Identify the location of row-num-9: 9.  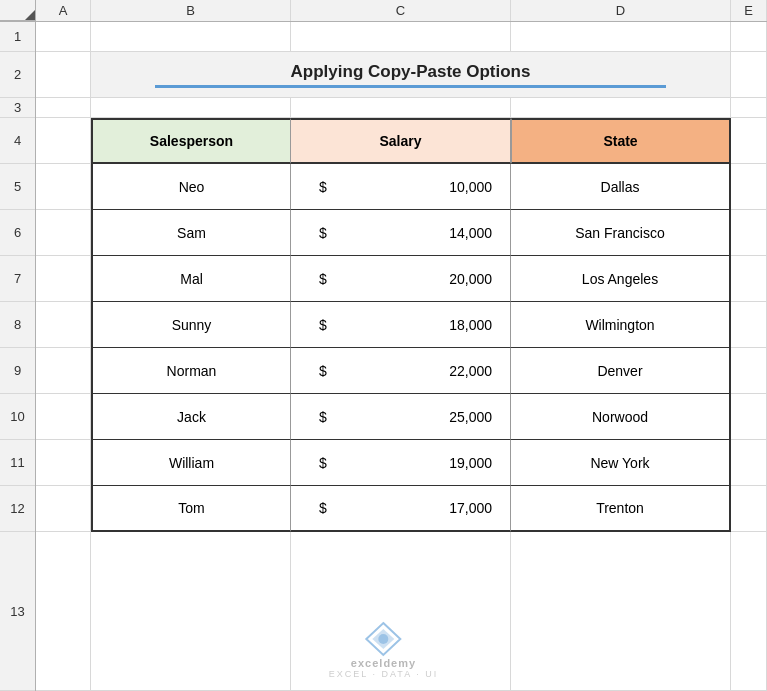
(18, 371).